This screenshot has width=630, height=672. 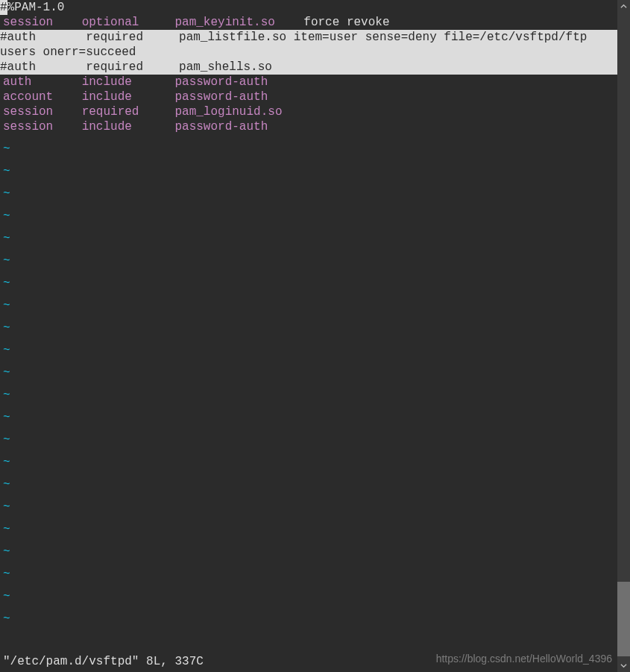 What do you see at coordinates (623, 665) in the screenshot?
I see `chevron-down-icon` at bounding box center [623, 665].